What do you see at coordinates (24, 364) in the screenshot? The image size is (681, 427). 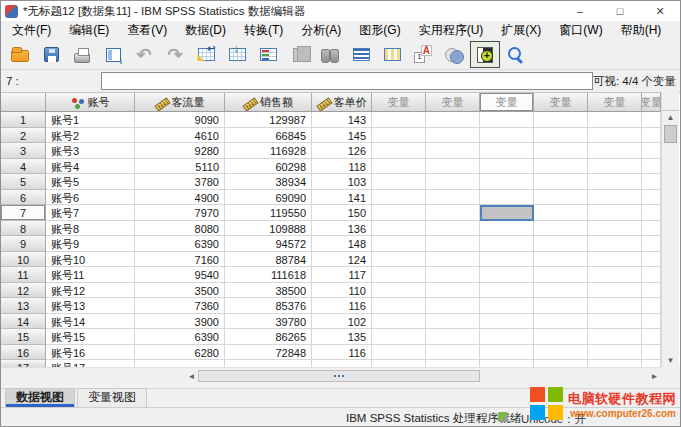 I see `row-number-cell: 17` at bounding box center [24, 364].